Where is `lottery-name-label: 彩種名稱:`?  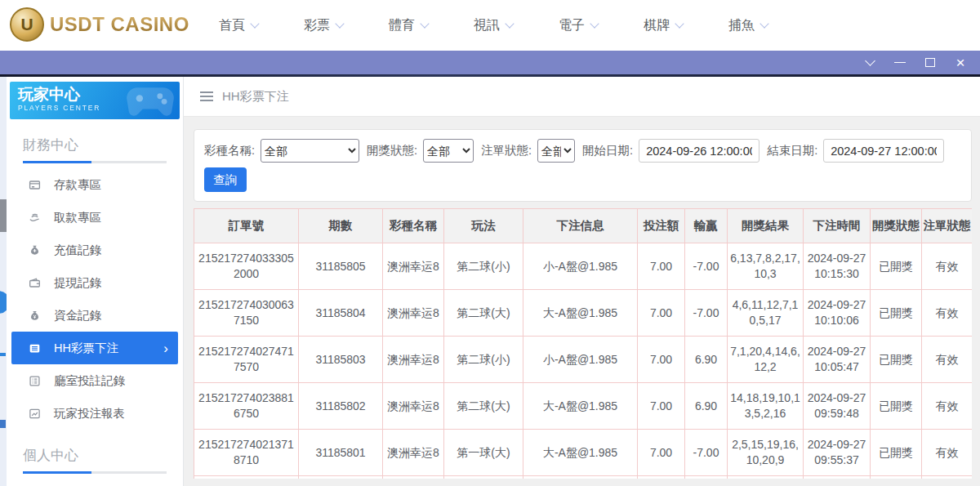 lottery-name-label: 彩種名稱: is located at coordinates (229, 150).